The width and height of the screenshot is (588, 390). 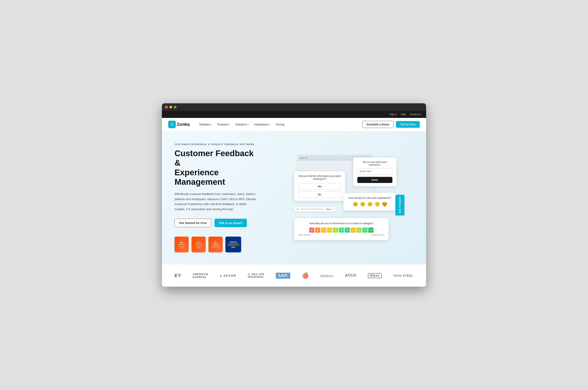 What do you see at coordinates (363, 204) in the screenshot?
I see `emoji-bad: 😟` at bounding box center [363, 204].